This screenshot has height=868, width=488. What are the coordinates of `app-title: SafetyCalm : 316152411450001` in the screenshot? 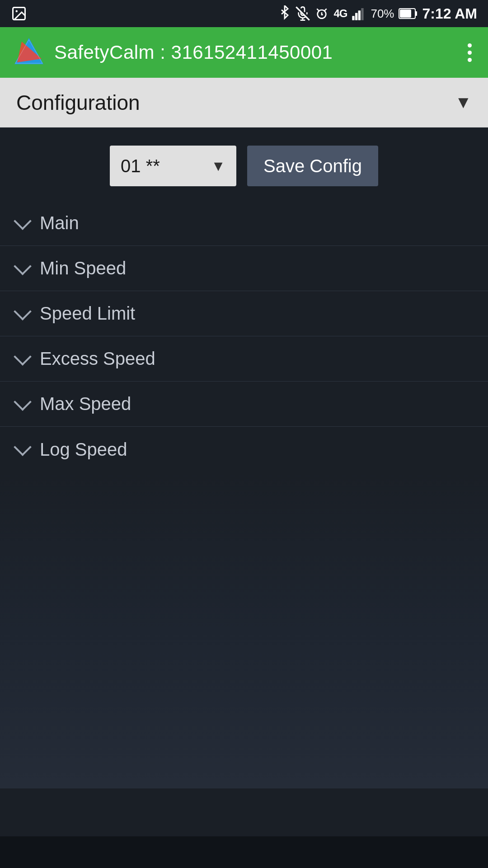 It's located at (193, 52).